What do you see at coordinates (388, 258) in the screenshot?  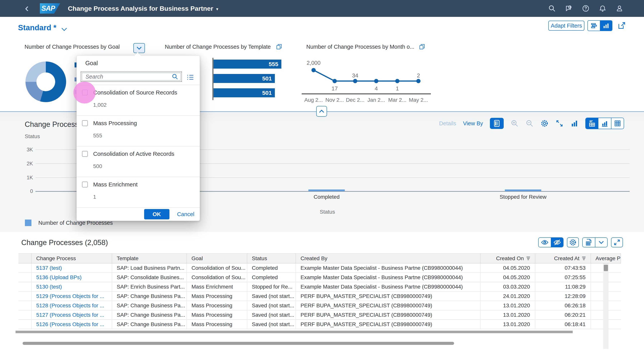 I see `column-header: Created By` at bounding box center [388, 258].